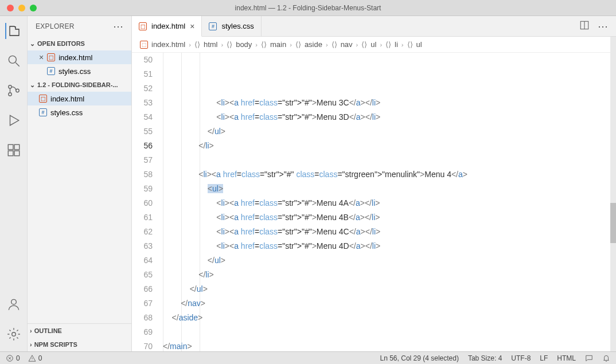  I want to click on account-icon, so click(14, 304).